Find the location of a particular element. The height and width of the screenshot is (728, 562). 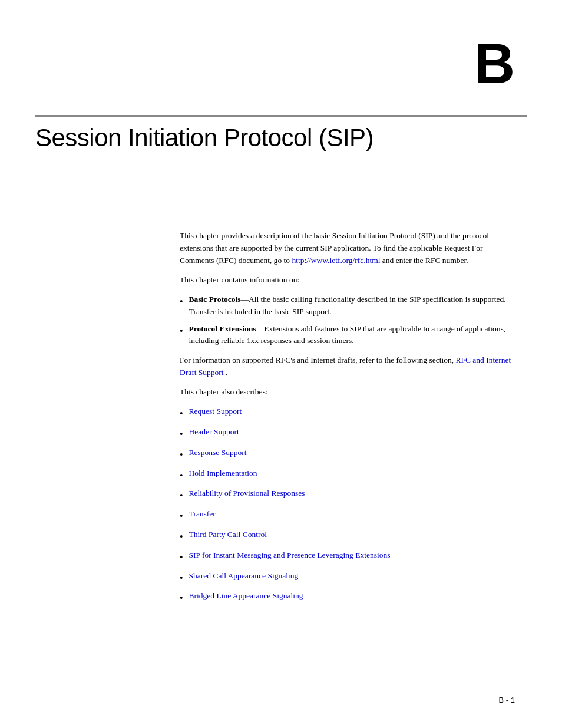

list-item-simple: • SIP for Instant Messaging and Presence… is located at coordinates (348, 558).